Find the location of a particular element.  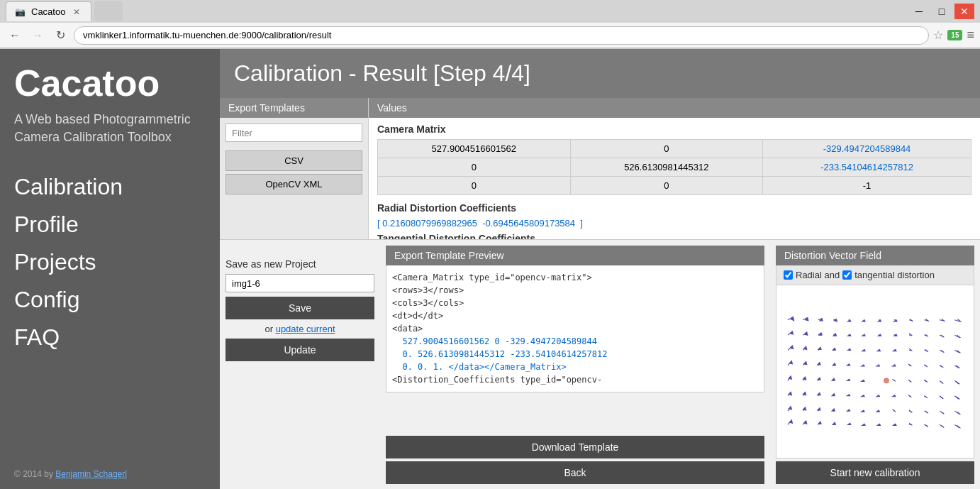

bookmark-icon: ☆ is located at coordinates (938, 35).